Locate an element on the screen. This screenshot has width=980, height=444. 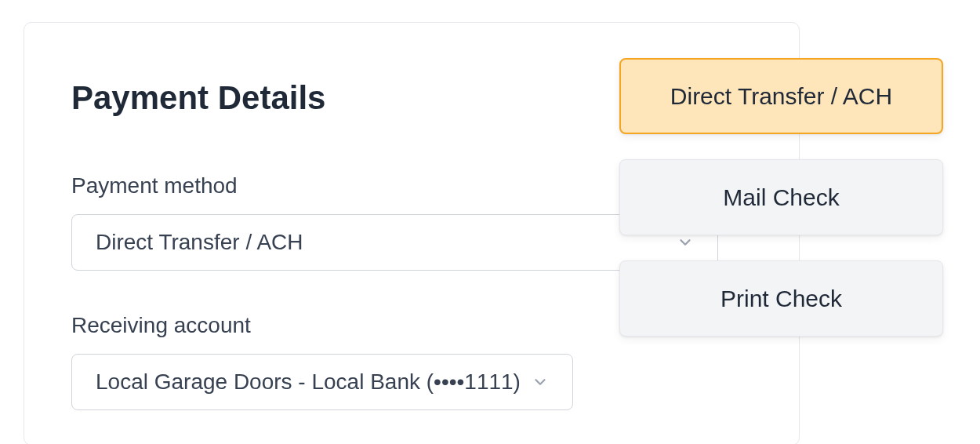
menu-option-mail-check: Mail Check is located at coordinates (781, 198).